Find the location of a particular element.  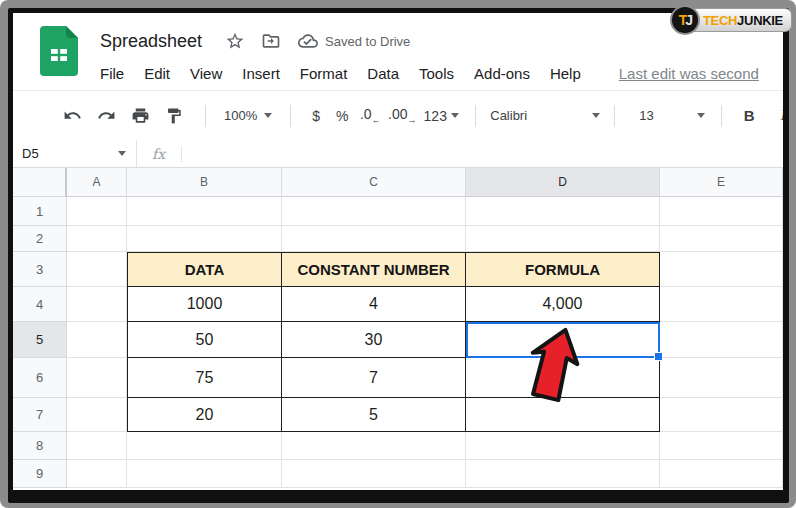

format-percent-button: % is located at coordinates (342, 116).